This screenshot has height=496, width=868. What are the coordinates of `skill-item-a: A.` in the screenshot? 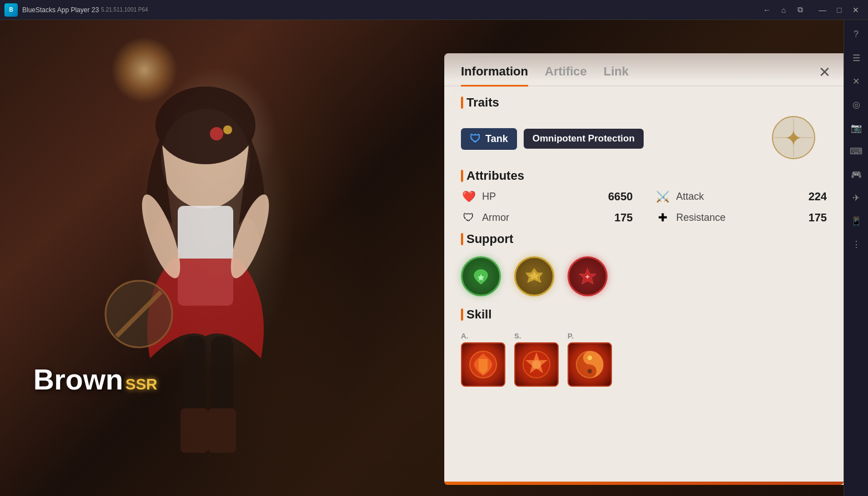 It's located at (483, 360).